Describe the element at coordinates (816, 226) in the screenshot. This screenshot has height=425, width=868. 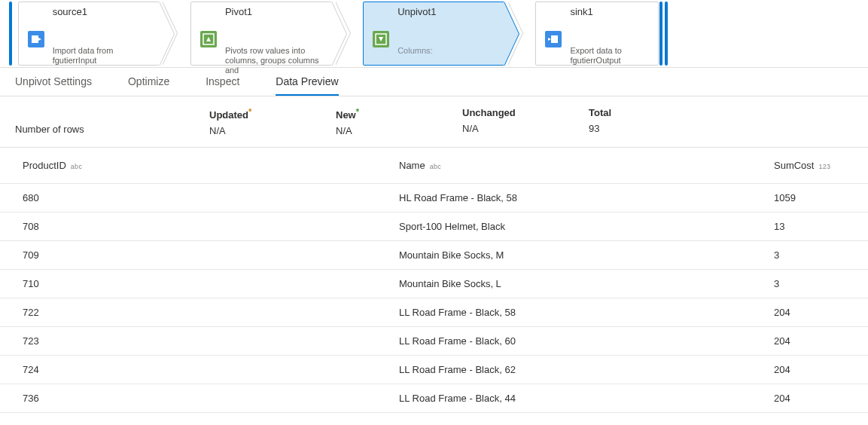
I see `cell-sumcost: 13` at that location.